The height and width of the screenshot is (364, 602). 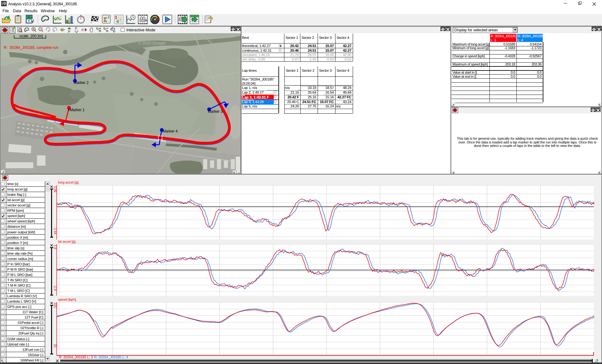 What do you see at coordinates (31, 48) in the screenshot?
I see `svg-text: R: 30264_J00185, complete run` at bounding box center [31, 48].